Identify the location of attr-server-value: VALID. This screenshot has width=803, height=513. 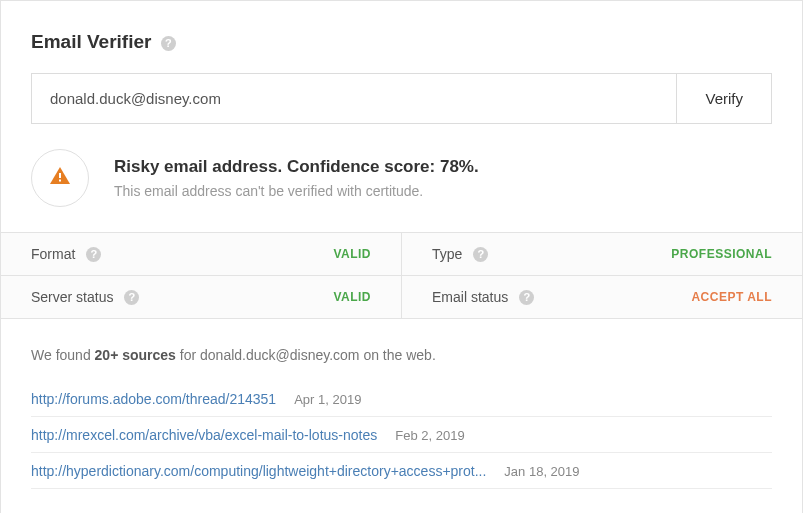
(352, 297).